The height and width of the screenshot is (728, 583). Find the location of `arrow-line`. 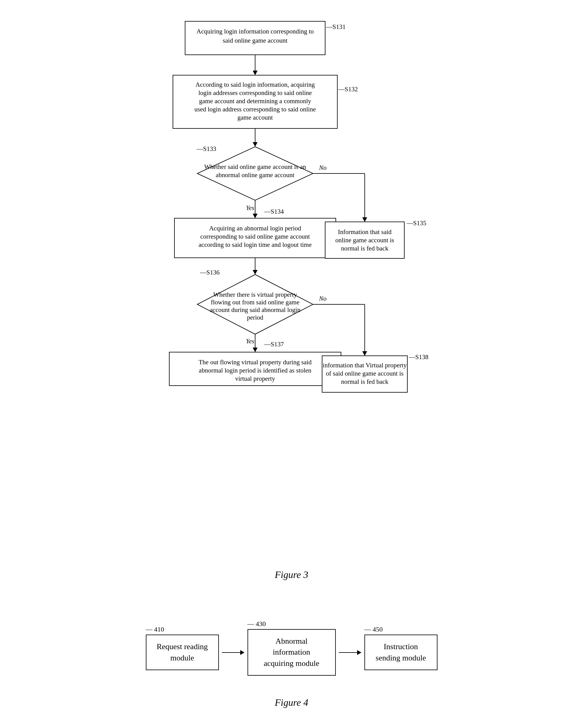

arrow-line is located at coordinates (231, 652).